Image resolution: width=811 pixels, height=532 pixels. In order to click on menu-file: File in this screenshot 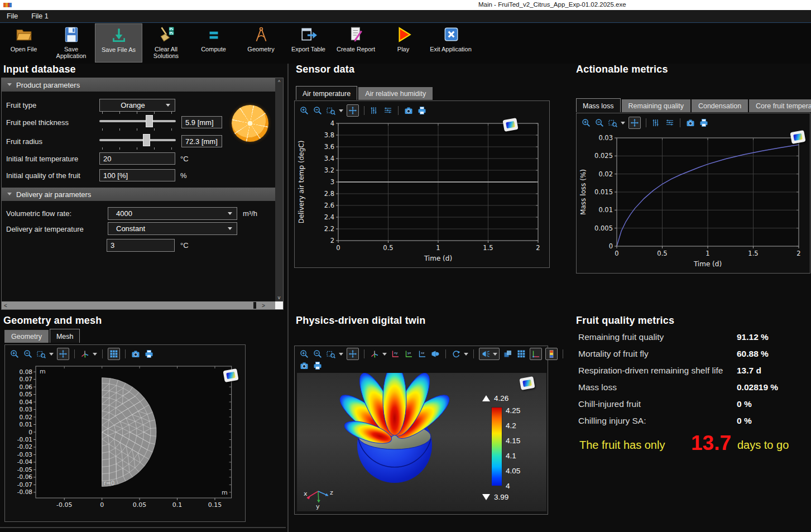, I will do `click(12, 16)`.